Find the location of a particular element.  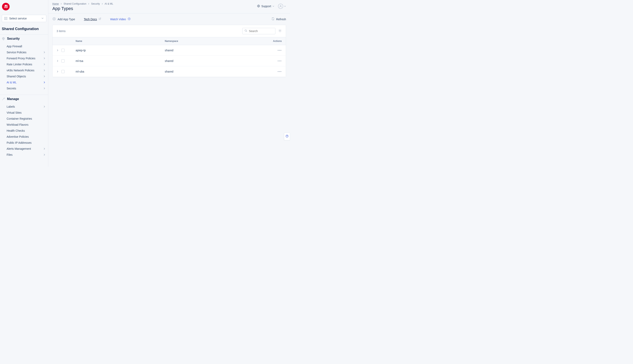

sidebar-item-alerts-management: Alerts Management is located at coordinates (24, 149).